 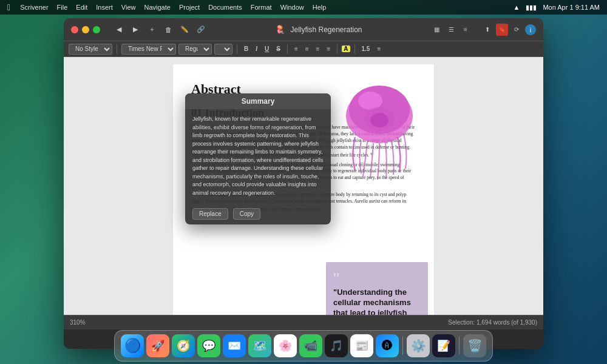 What do you see at coordinates (261, 7) in the screenshot?
I see `menu-format: Format` at bounding box center [261, 7].